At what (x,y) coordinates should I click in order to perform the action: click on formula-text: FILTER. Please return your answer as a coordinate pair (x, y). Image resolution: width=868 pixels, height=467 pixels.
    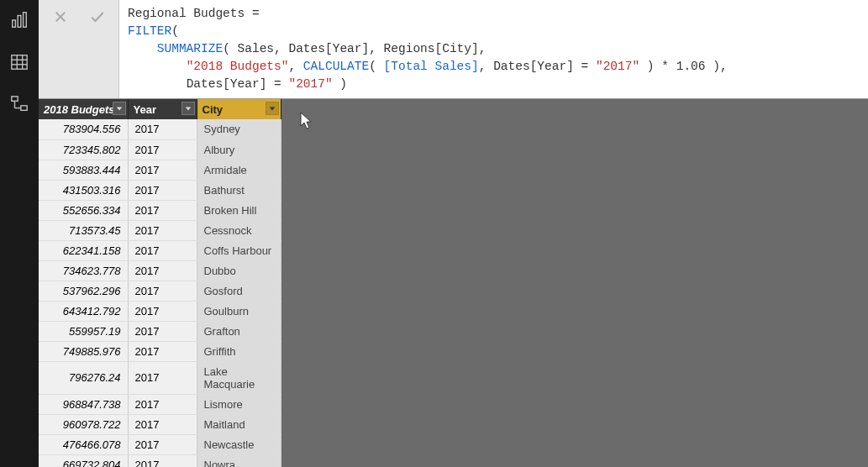
    Looking at the image, I should click on (150, 31).